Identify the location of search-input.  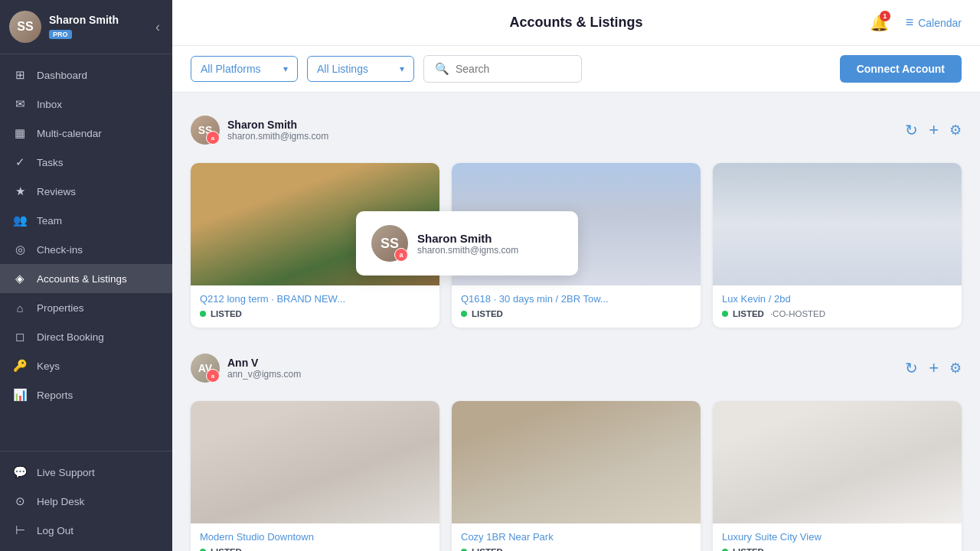
(513, 69).